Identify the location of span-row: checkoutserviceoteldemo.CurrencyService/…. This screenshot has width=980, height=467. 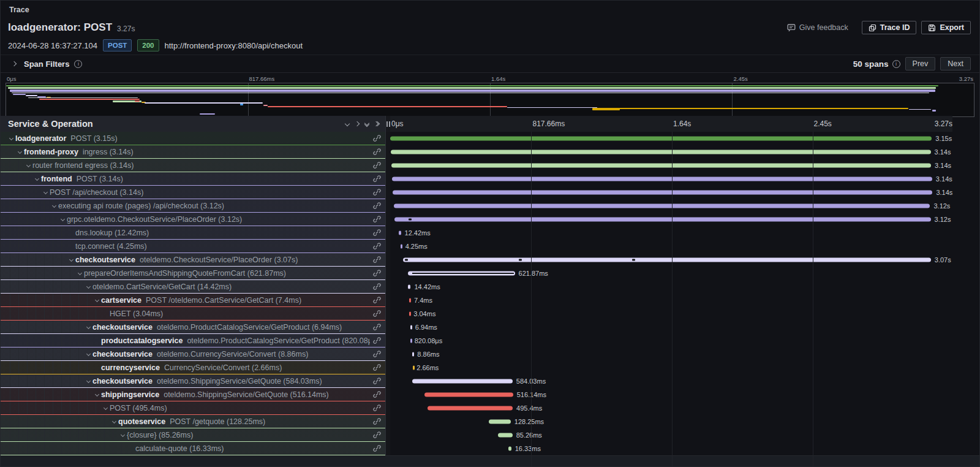
(490, 354).